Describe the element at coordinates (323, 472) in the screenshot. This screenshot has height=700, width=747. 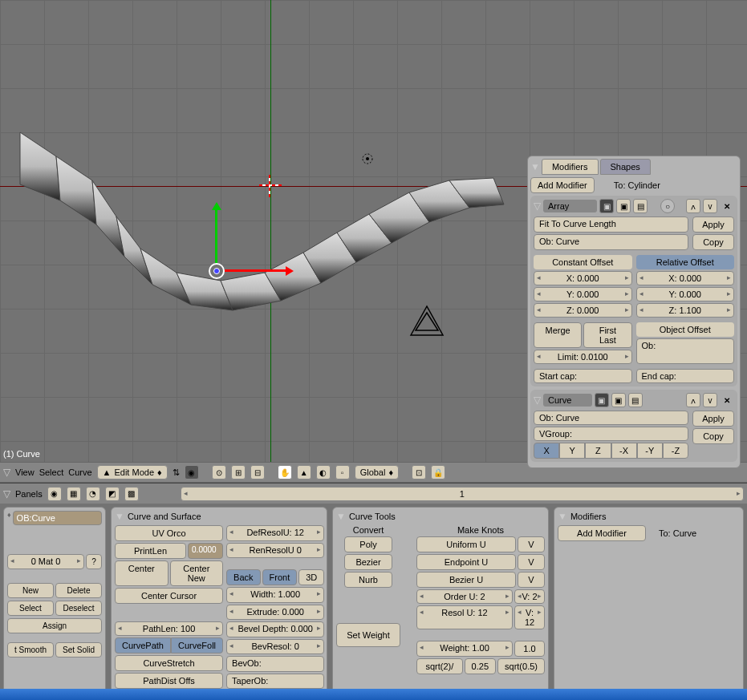
I see `manipulator-rotate-icon: ◐` at that location.